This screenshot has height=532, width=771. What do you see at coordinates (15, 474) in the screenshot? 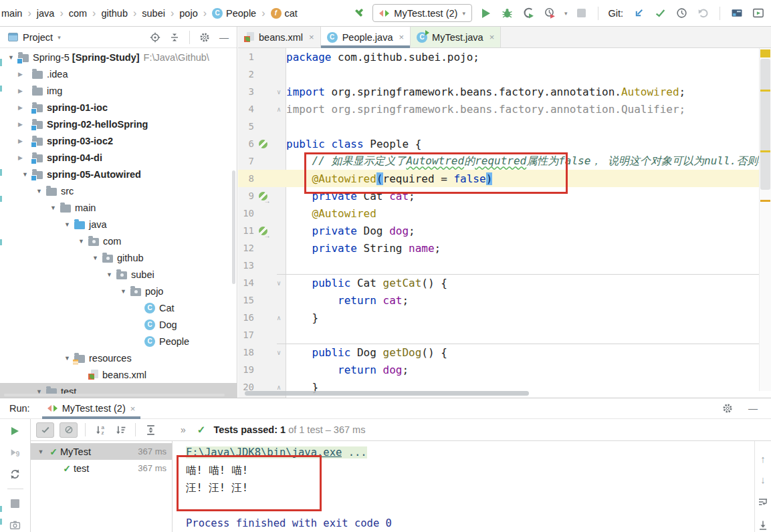
I see `toggle-auto-test-icon` at bounding box center [15, 474].